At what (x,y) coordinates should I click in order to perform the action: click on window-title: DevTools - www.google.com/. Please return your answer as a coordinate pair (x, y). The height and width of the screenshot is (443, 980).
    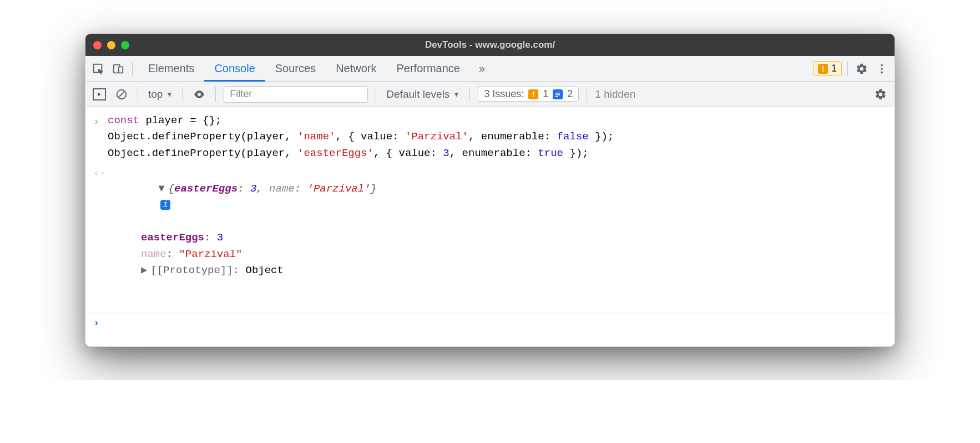
    Looking at the image, I should click on (490, 45).